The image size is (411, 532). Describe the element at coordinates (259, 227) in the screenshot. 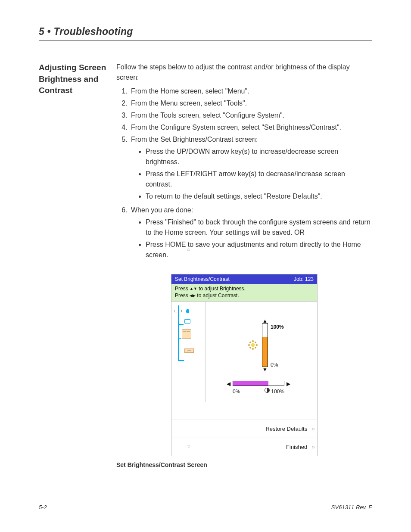

I see `step-6-sub-1: Press "Finished" to back through the con…` at that location.